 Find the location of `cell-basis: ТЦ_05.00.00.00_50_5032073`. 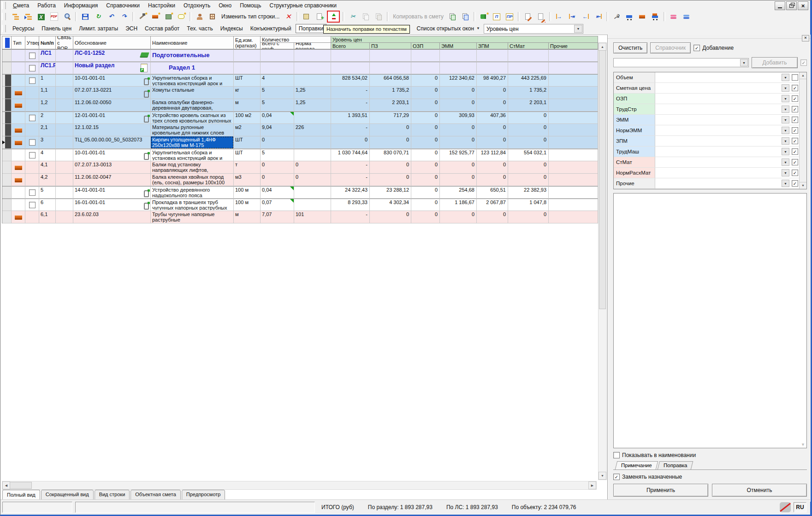

cell-basis: ТЦ_05.00.00.00_50_5032073 is located at coordinates (112, 143).